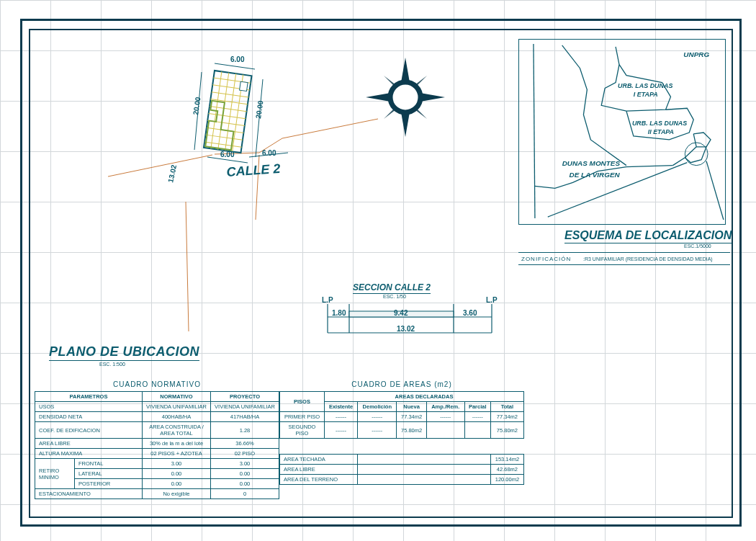 The image size is (756, 541). I want to click on section-drawing: L.P L.P 1.80 9.42 3.60 13.02, so click(407, 318).